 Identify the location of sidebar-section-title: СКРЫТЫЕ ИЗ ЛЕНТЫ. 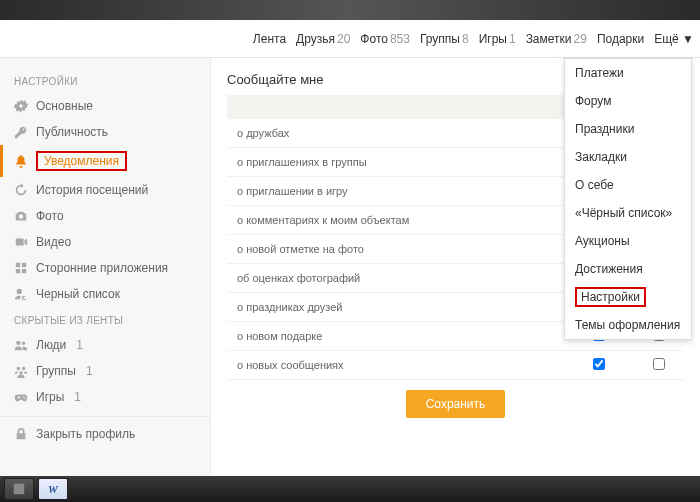
(105, 320).